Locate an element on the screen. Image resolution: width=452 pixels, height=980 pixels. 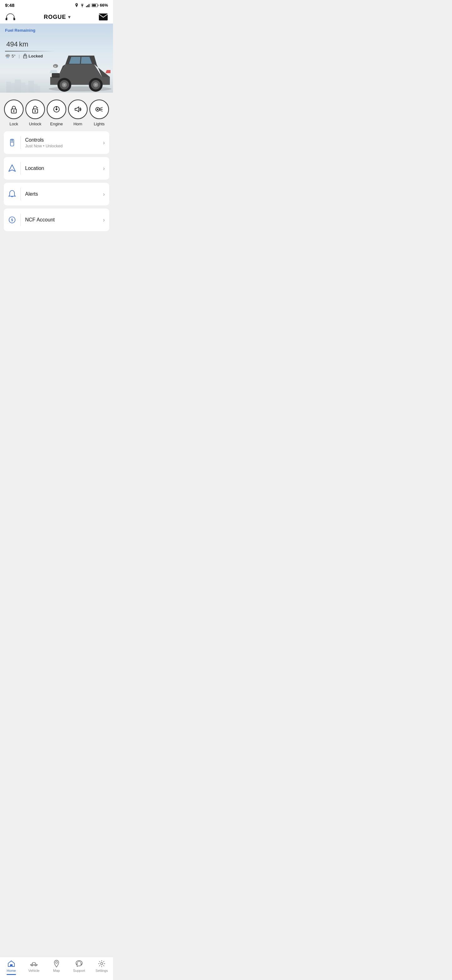
status-icons: 66% is located at coordinates (91, 5).